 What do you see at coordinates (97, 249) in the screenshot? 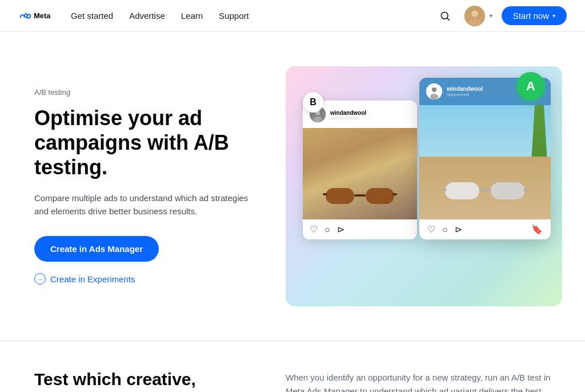
I see `create-ads-manager-button: Create in Ads Manager` at bounding box center [97, 249].